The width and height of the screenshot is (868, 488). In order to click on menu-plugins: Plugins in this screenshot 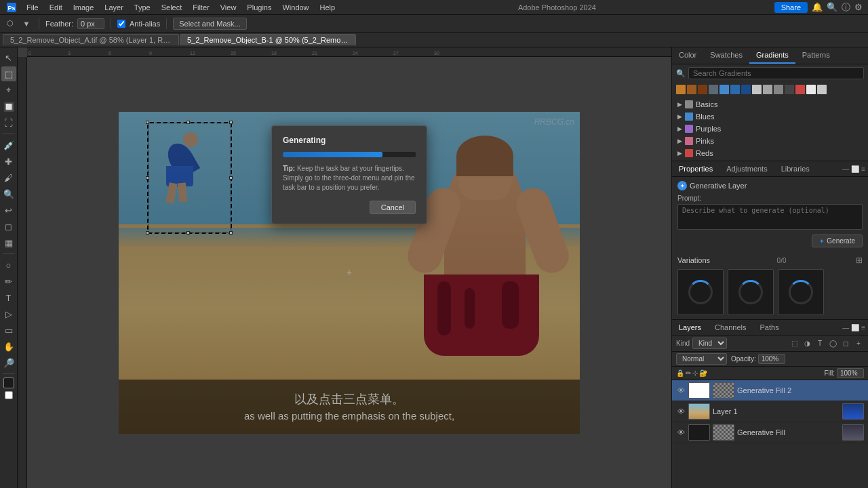, I will do `click(259, 7)`.